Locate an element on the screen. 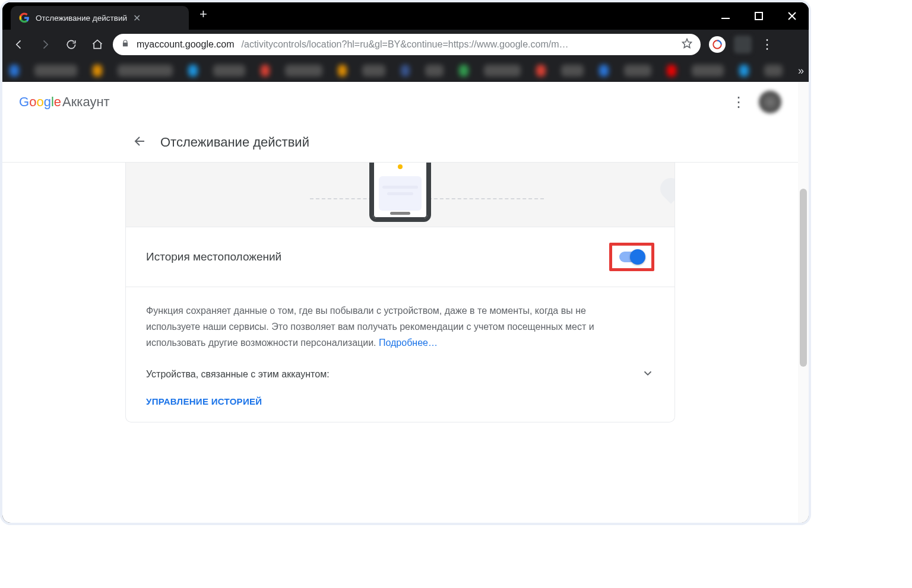 This screenshot has height=588, width=912. maximize-button is located at coordinates (759, 16).